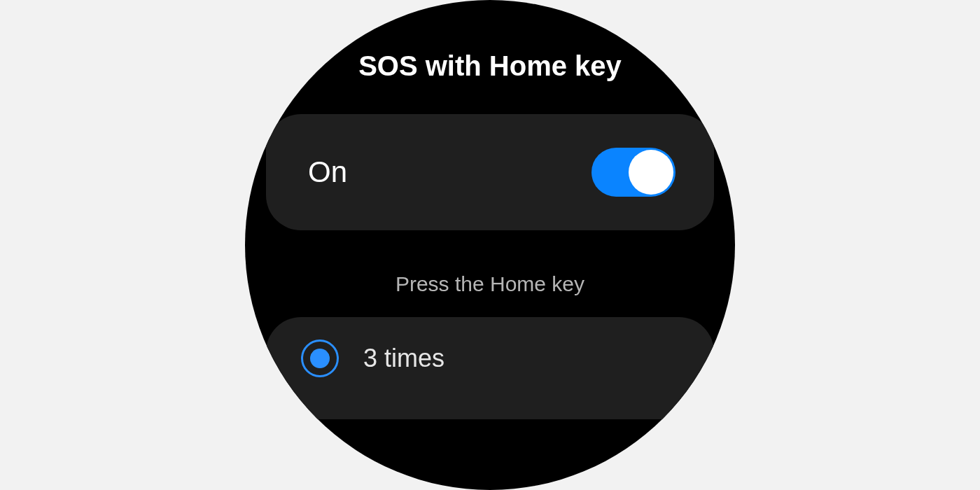  I want to click on page-title: SOS with Home key, so click(490, 66).